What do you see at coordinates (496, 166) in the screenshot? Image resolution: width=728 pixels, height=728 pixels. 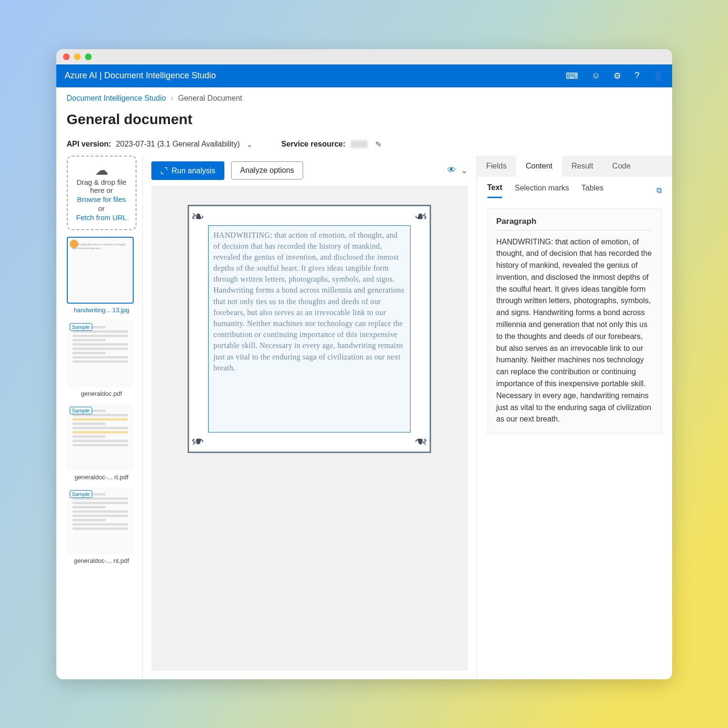 I see `tab-fields: Fields` at bounding box center [496, 166].